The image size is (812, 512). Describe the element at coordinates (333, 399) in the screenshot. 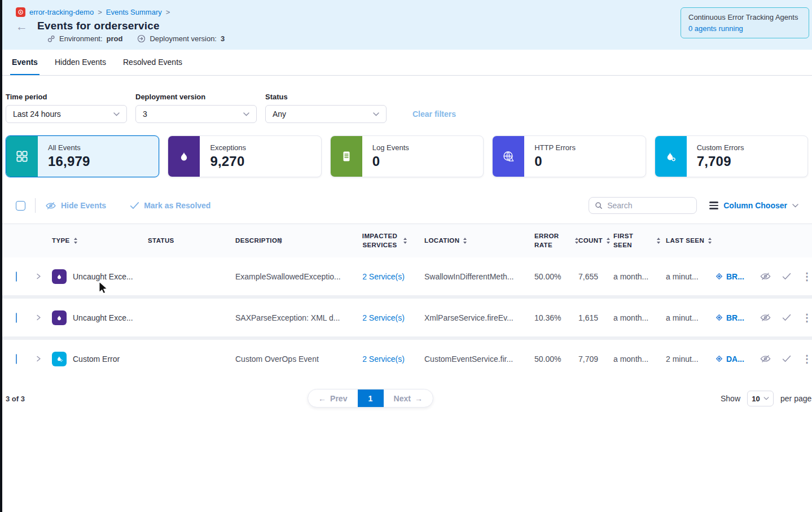

I see `prev-page-button: ←Prev` at that location.